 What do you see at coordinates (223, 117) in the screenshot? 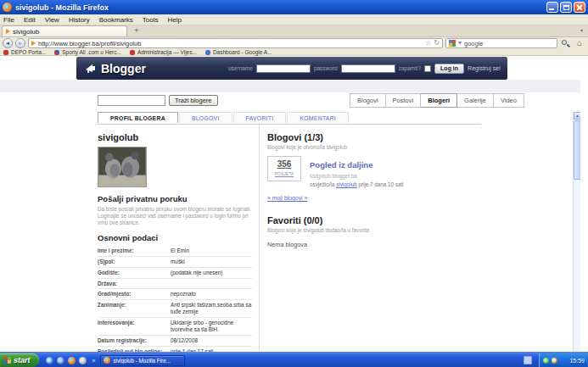
I see `profile-tabs: PROFIL BLOGERA BLOGOVI FAVORITI KOMENTAR…` at bounding box center [223, 117].